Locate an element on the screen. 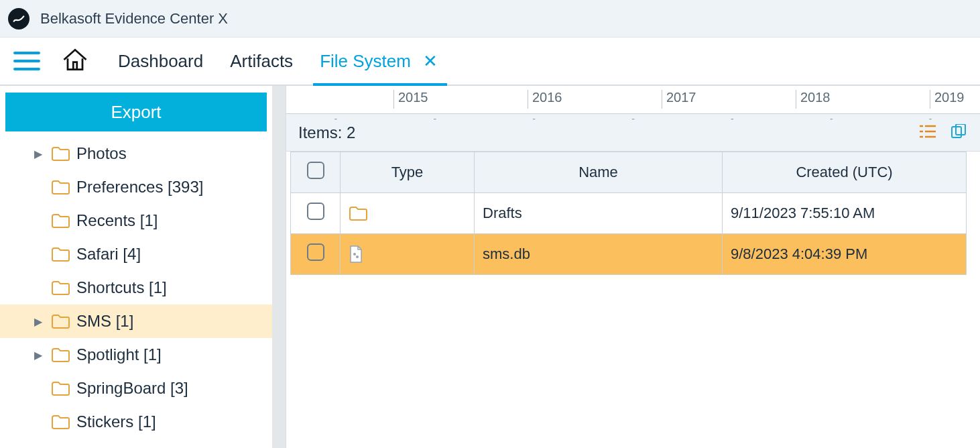  export-button: Export is located at coordinates (136, 112).